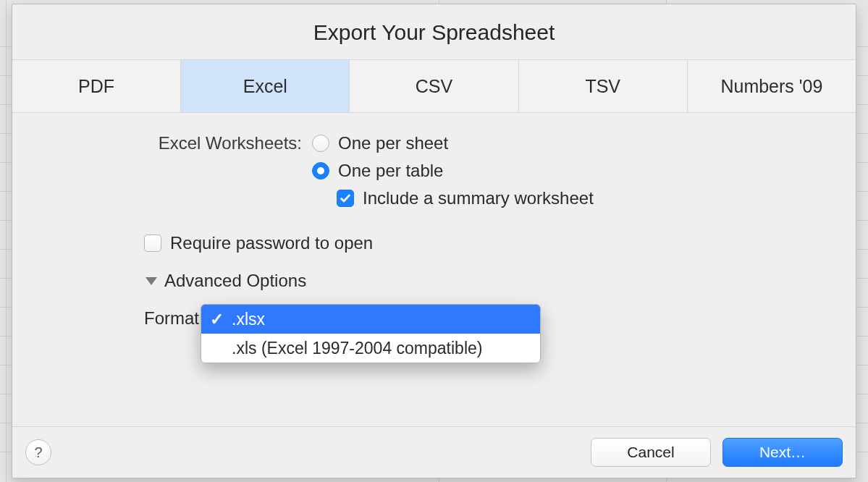 This screenshot has height=482, width=868. What do you see at coordinates (783, 452) in the screenshot?
I see `button-label: Next…` at bounding box center [783, 452].